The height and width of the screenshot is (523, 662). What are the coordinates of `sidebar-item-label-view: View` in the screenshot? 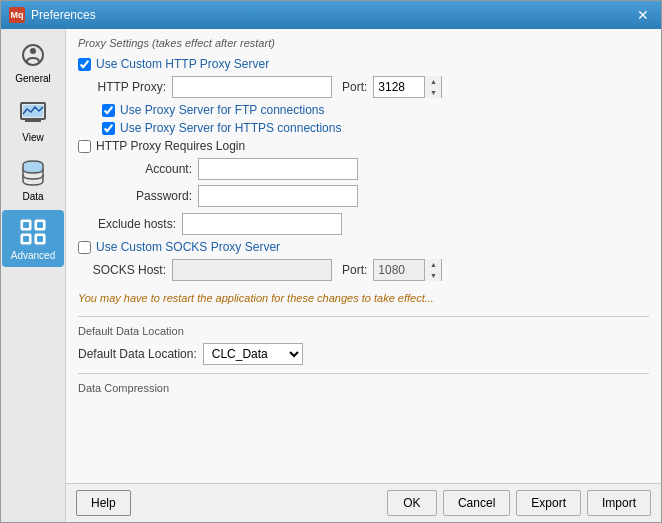 It's located at (33, 138).